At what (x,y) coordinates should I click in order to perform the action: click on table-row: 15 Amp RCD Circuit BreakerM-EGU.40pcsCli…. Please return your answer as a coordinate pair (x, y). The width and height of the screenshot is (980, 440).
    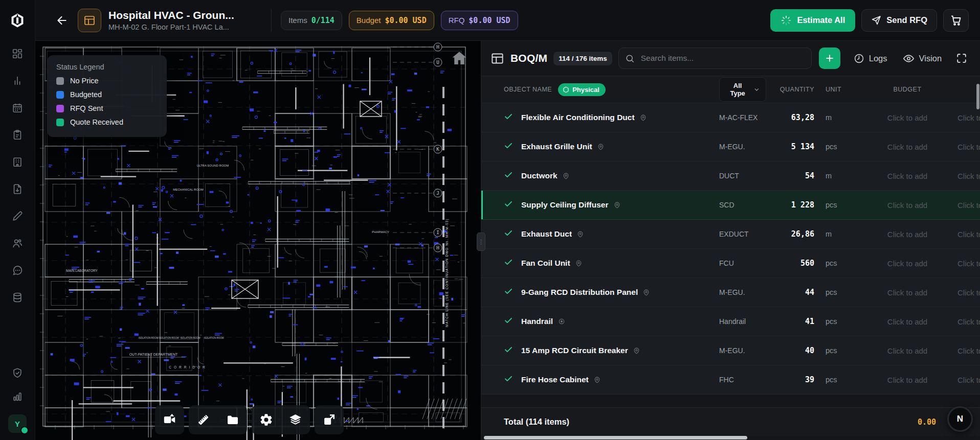
    Looking at the image, I should click on (730, 351).